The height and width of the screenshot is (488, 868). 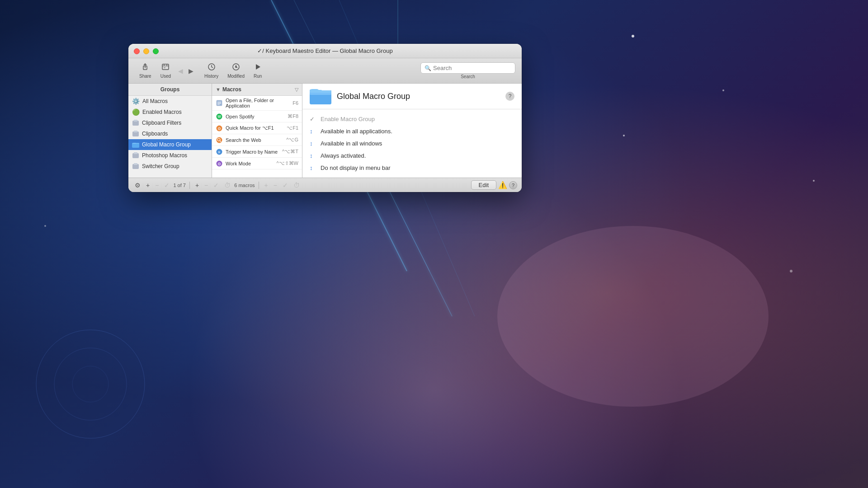 I want to click on work-mode-label: Work Mode, so click(x=250, y=164).